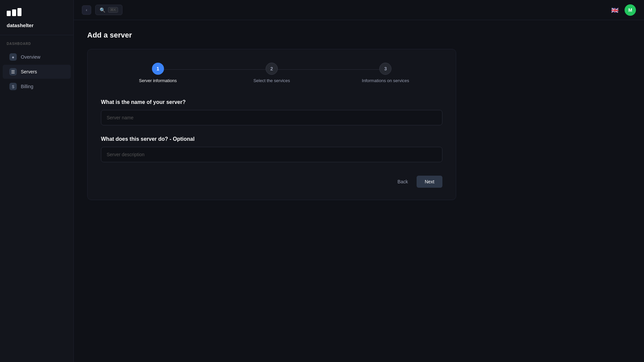 This screenshot has width=644, height=362. I want to click on search-icon: 🔍, so click(103, 10).